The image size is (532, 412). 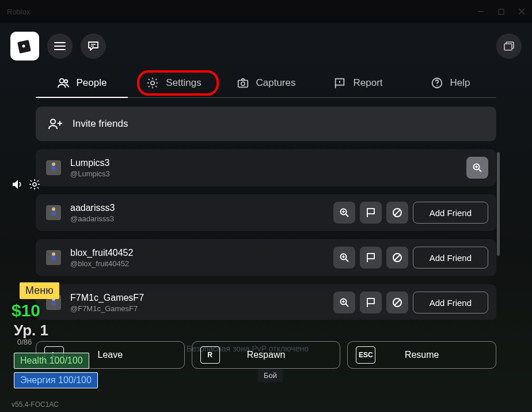 I want to click on player-name: aadarisss3, so click(x=197, y=208).